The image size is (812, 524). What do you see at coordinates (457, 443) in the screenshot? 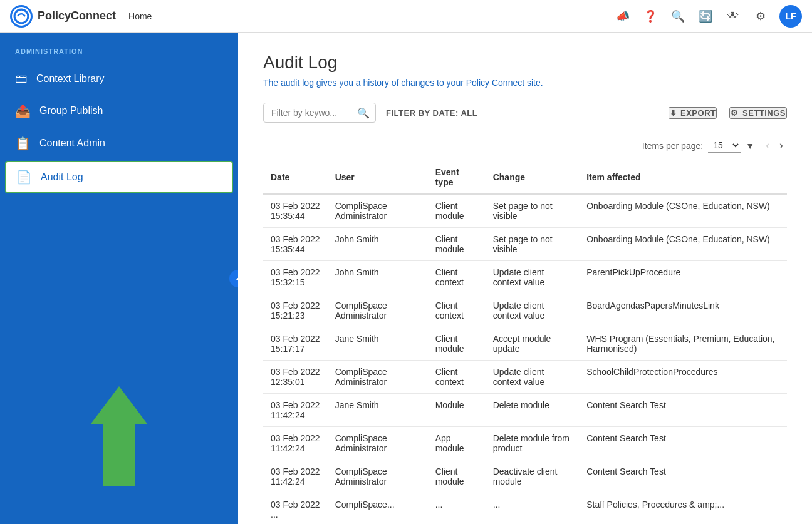
I see `cell-event-type: App module` at bounding box center [457, 443].